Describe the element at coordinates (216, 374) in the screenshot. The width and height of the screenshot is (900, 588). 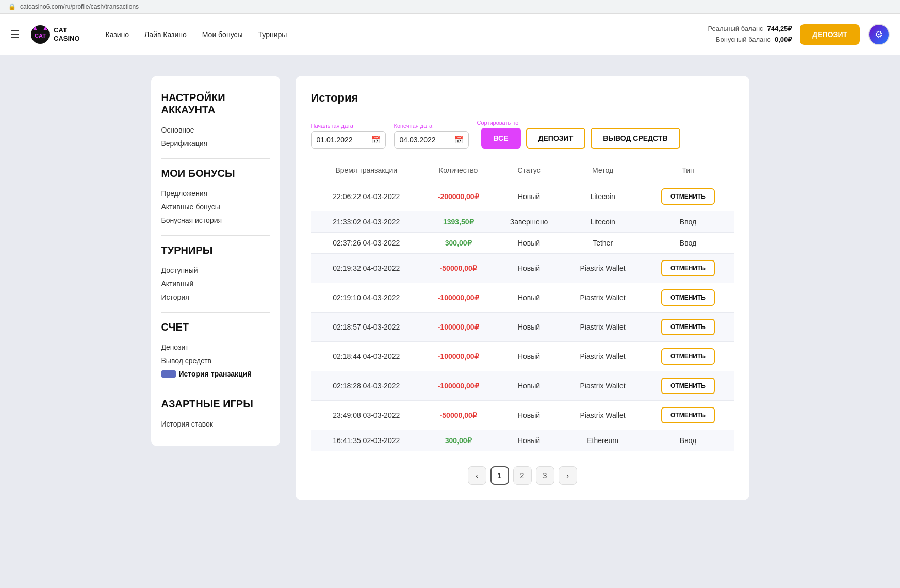
I see `sidebar-item-transactions: История транзакций` at that location.